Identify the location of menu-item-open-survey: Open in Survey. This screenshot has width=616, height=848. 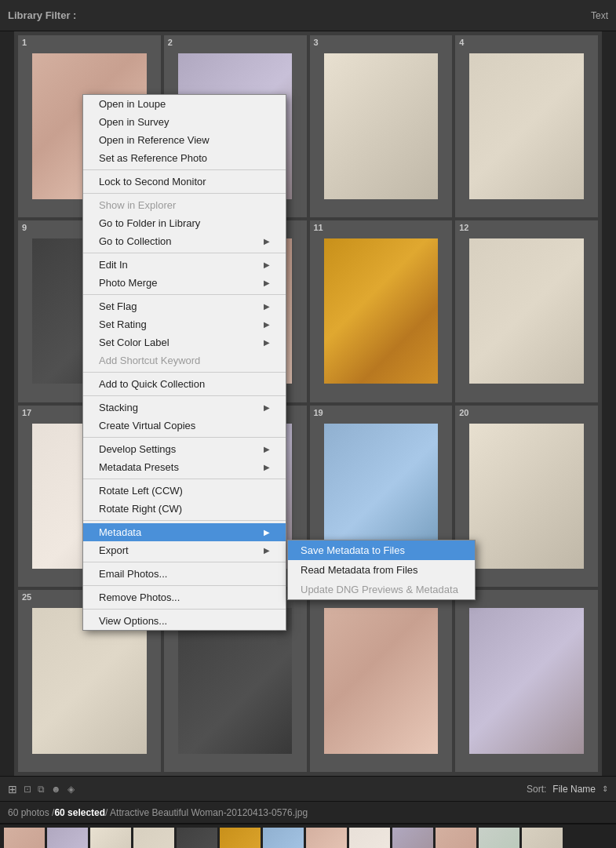
(184, 122).